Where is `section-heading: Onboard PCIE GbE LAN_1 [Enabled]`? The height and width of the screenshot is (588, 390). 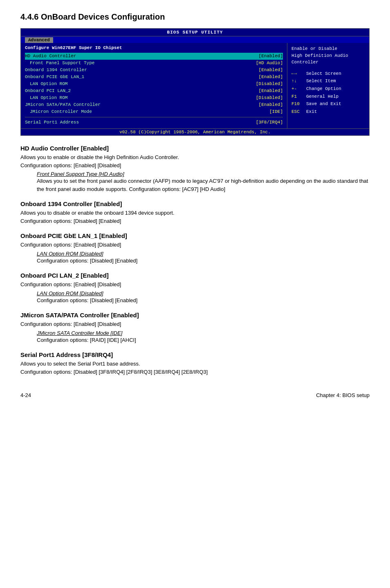 section-heading: Onboard PCIE GbE LAN_1 [Enabled] is located at coordinates (195, 236).